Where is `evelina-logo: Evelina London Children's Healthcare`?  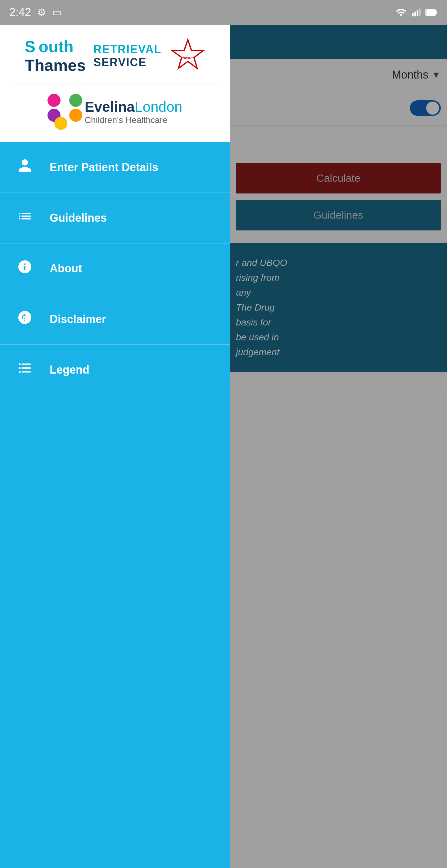
evelina-logo: Evelina London Children's Healthcare is located at coordinates (115, 112).